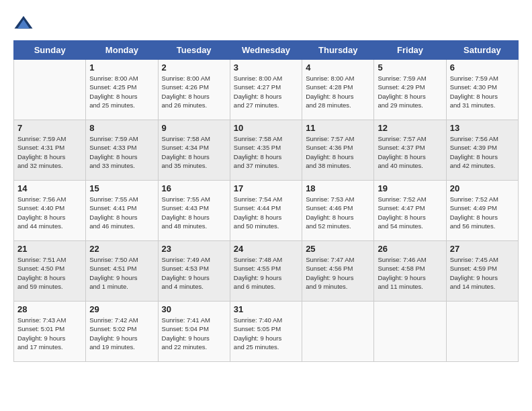  I want to click on day-number: 15, so click(122, 188).